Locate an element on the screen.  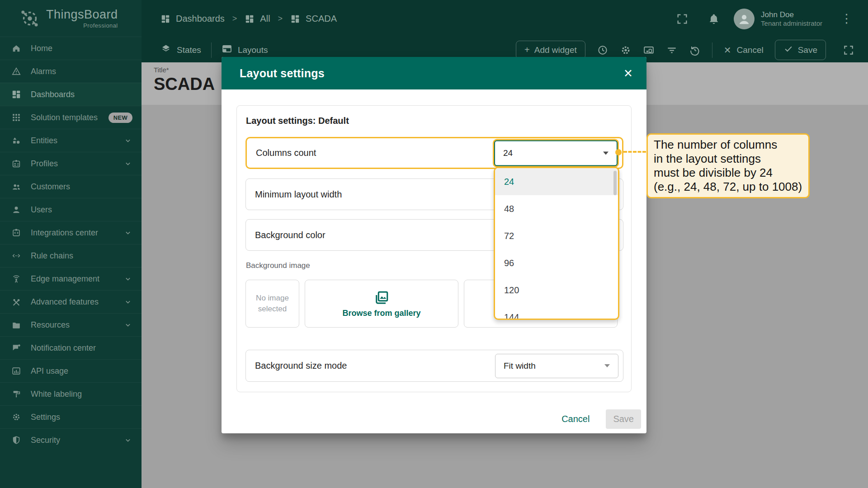
entities-icon is located at coordinates (16, 141).